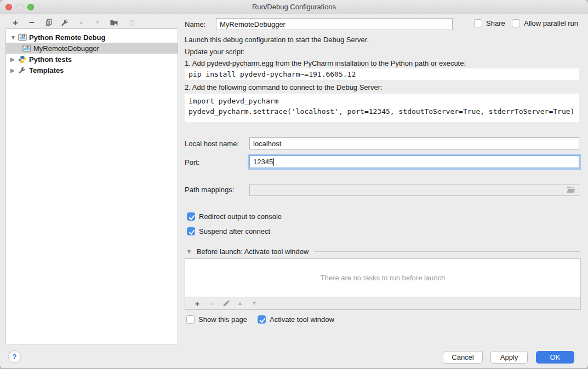 The height and width of the screenshot is (369, 588). I want to click on activate-tool-window-row: Activate tool window, so click(296, 320).